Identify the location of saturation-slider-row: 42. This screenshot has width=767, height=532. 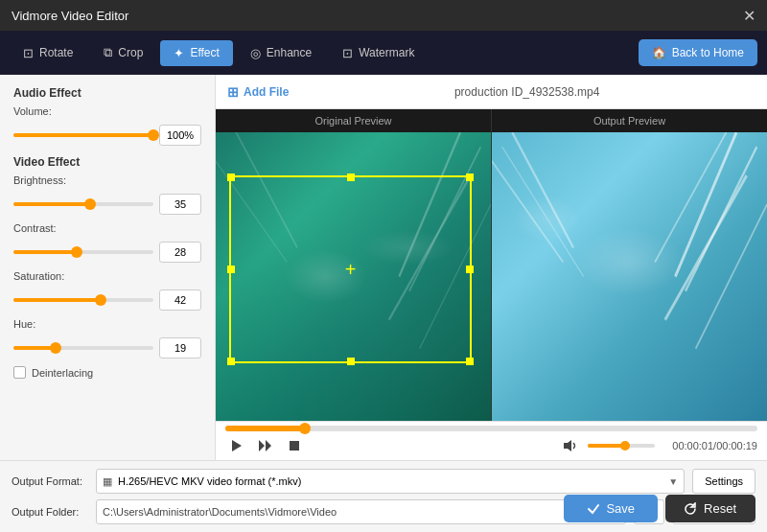
(107, 300).